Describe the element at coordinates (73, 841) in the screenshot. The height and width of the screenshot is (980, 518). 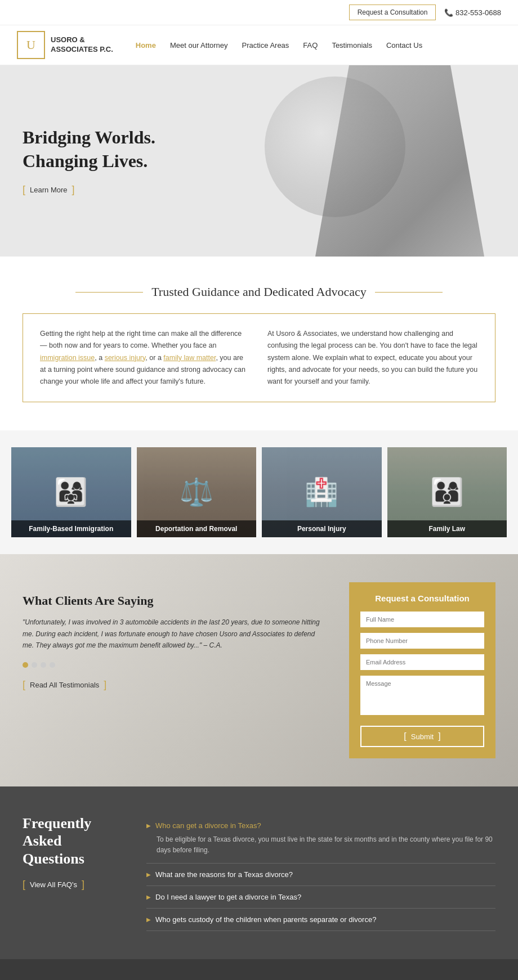
I see `faq-title: Frequently Asked Questions` at that location.